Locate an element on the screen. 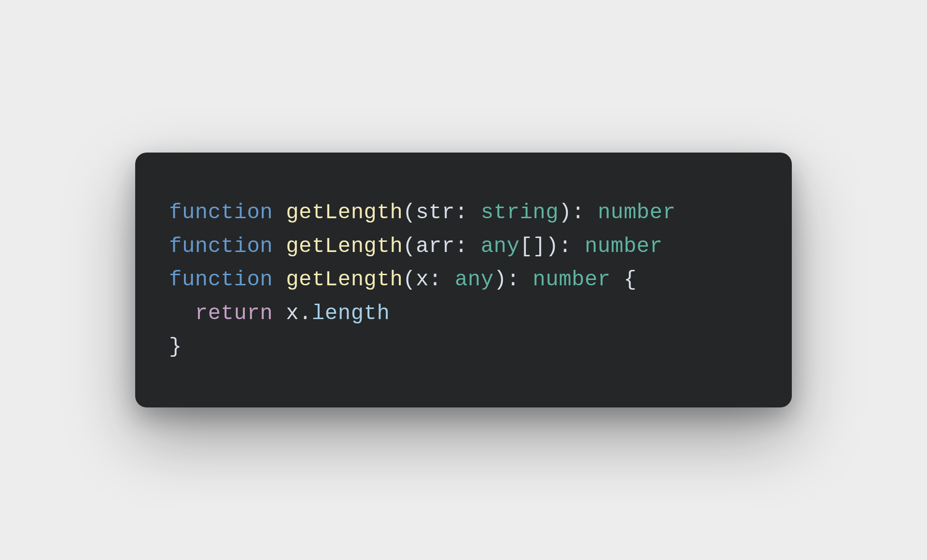 The height and width of the screenshot is (560, 927). open-brace: { is located at coordinates (631, 280).